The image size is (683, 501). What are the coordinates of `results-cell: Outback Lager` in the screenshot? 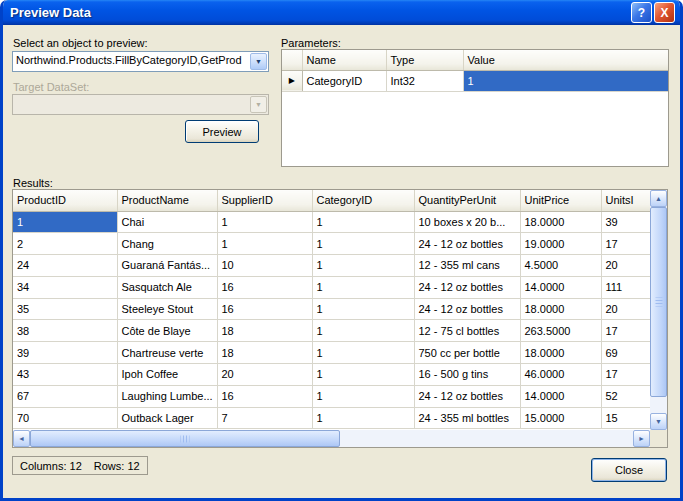 It's located at (167, 418).